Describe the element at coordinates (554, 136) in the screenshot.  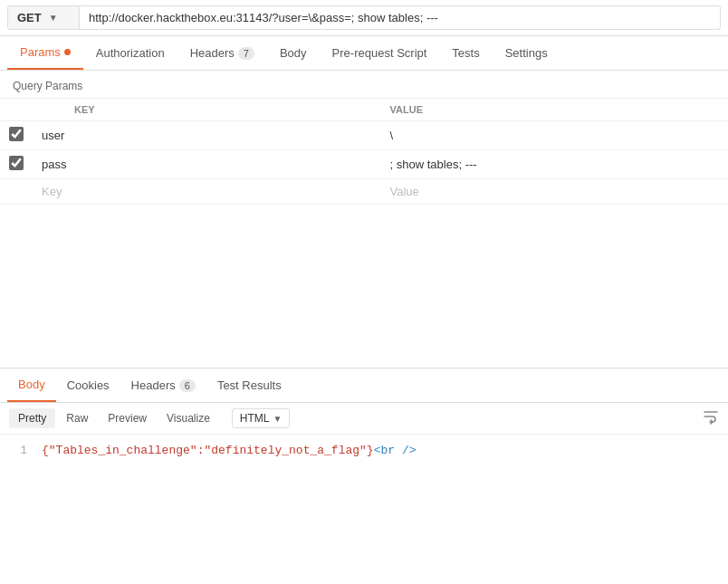
I see `row1-value-cell: \` at that location.